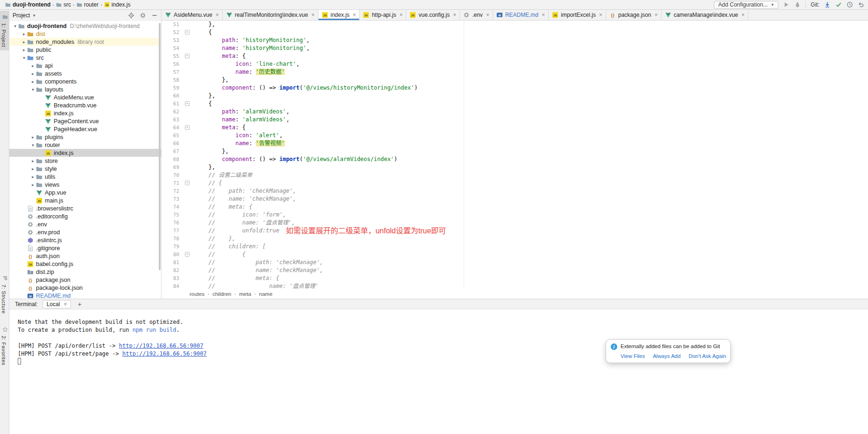 Image resolution: width=868 pixels, height=434 pixels. What do you see at coordinates (5, 346) in the screenshot?
I see `stripe-tab-favorites: 2: Favorites` at bounding box center [5, 346].